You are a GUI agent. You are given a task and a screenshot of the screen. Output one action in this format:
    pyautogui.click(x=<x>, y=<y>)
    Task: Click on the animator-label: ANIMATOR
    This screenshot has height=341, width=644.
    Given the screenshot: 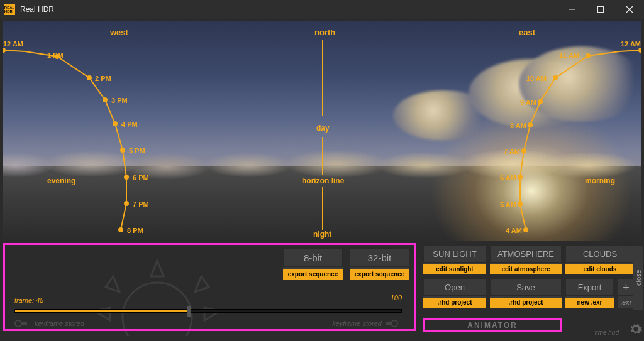 What is the action you would take?
    pyautogui.click(x=492, y=325)
    